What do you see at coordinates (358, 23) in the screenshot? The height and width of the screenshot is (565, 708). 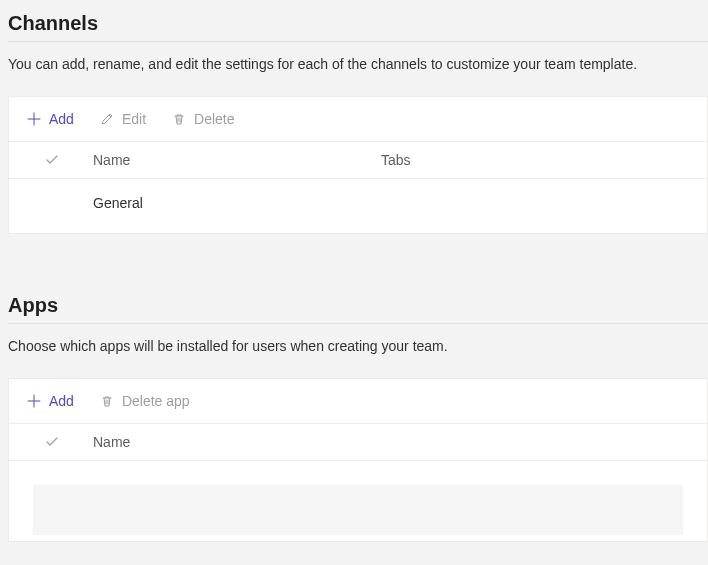 I see `channels-heading: Channels` at bounding box center [358, 23].